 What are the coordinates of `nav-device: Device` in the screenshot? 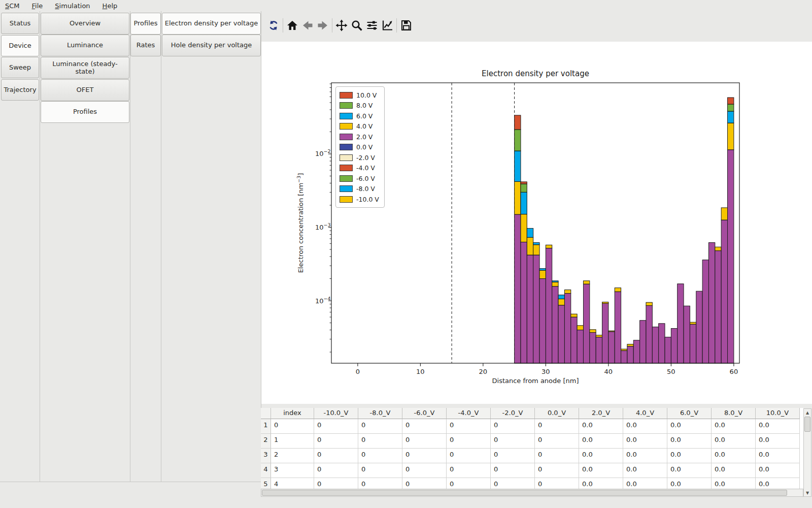 It's located at (20, 46).